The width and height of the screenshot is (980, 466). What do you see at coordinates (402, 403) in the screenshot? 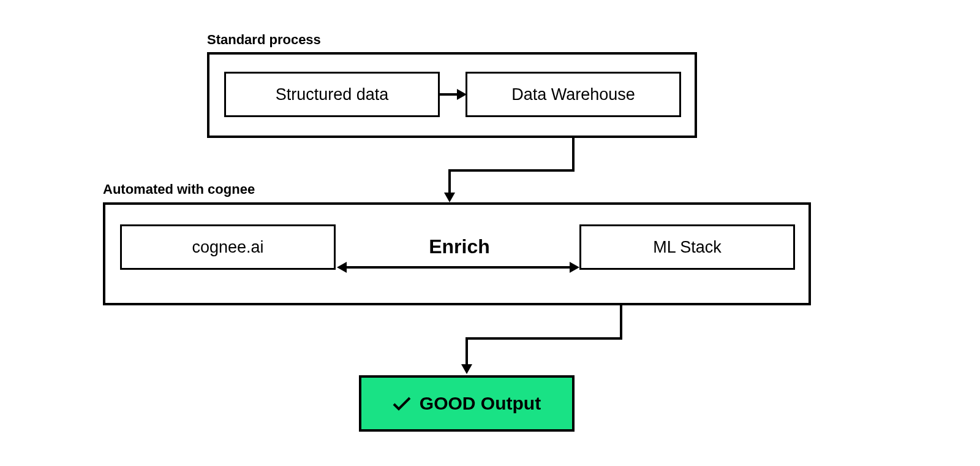
I see `check-icon` at bounding box center [402, 403].